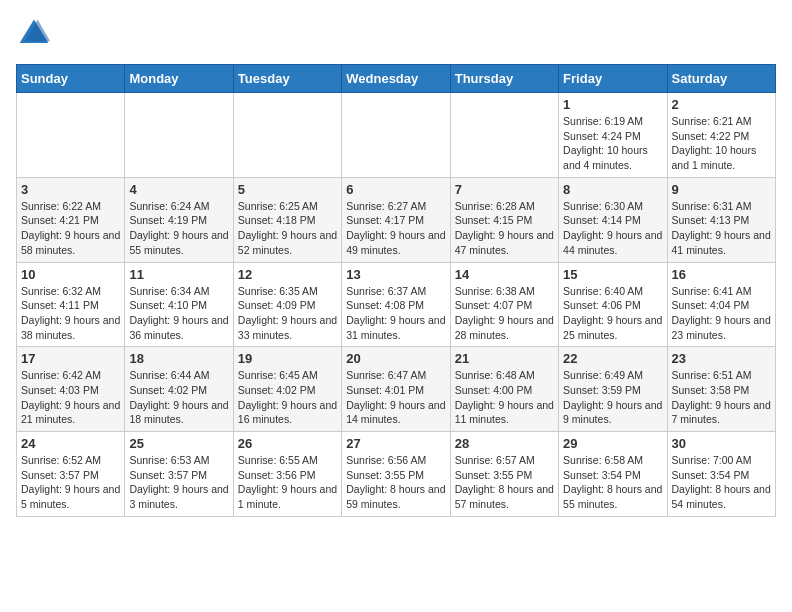 Image resolution: width=792 pixels, height=612 pixels. What do you see at coordinates (612, 190) in the screenshot?
I see `day-number: 8` at bounding box center [612, 190].